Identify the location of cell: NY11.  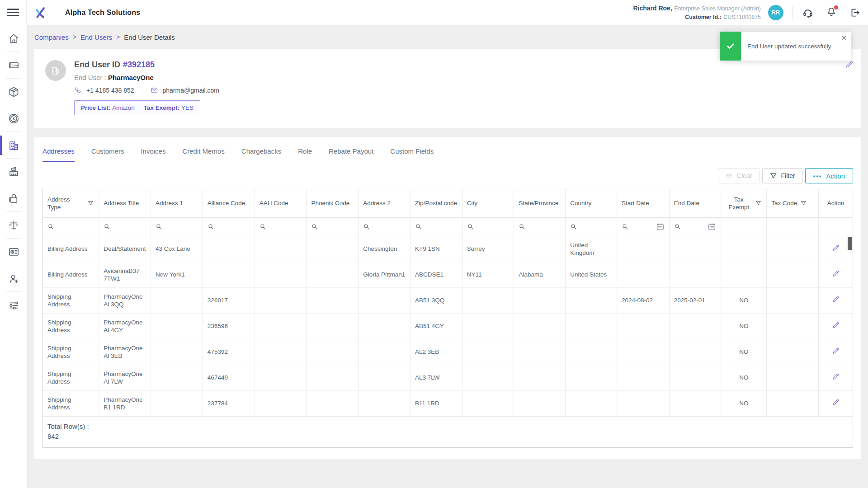
(488, 275).